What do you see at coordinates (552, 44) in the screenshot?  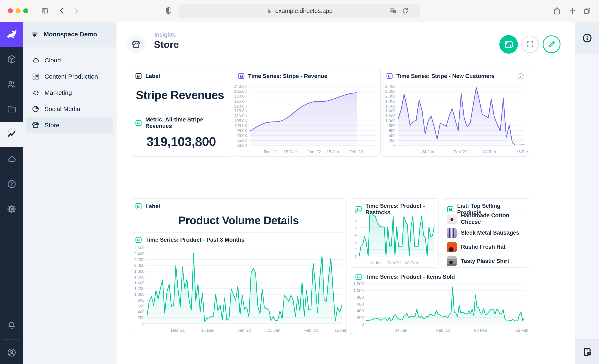 I see `edit-dashboard-button` at bounding box center [552, 44].